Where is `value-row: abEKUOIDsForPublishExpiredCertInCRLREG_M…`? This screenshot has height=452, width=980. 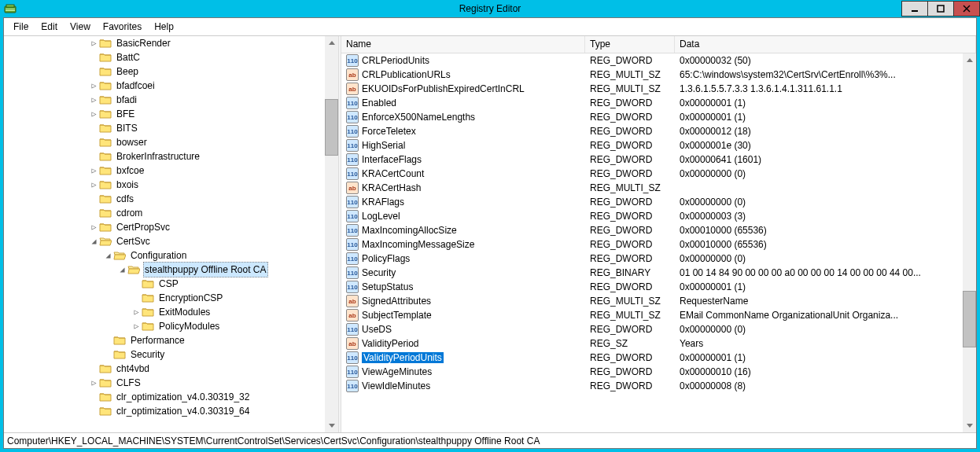 value-row: abEKUOIDsForPublishExpiredCertInCRLREG_M… is located at coordinates (652, 89).